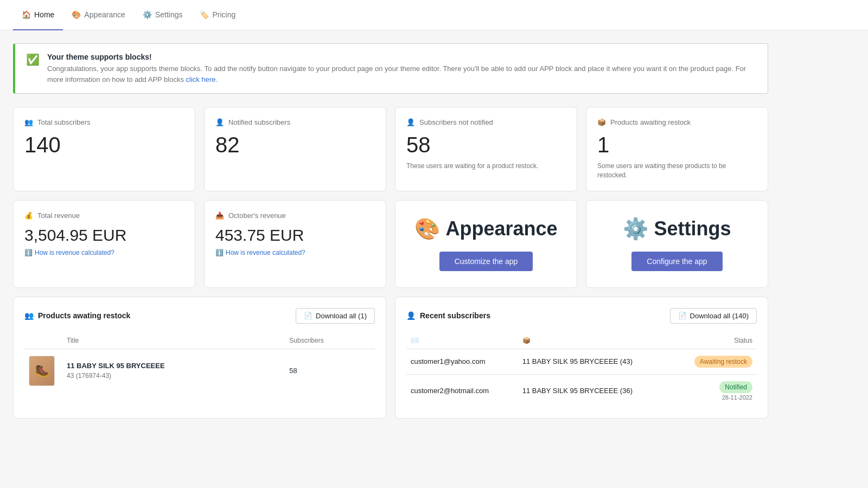 Image resolution: width=868 pixels, height=488 pixels. I want to click on product-subscribers-count: 58, so click(293, 371).